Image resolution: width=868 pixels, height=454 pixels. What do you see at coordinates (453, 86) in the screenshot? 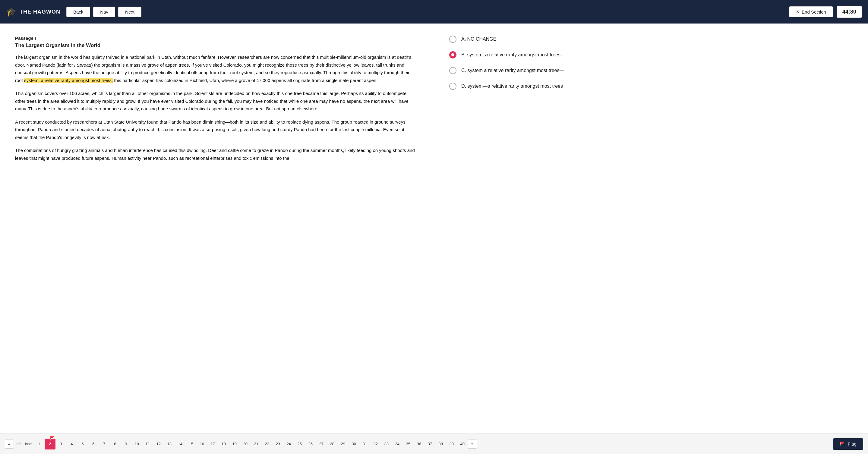
I see `radio-d` at bounding box center [453, 86].